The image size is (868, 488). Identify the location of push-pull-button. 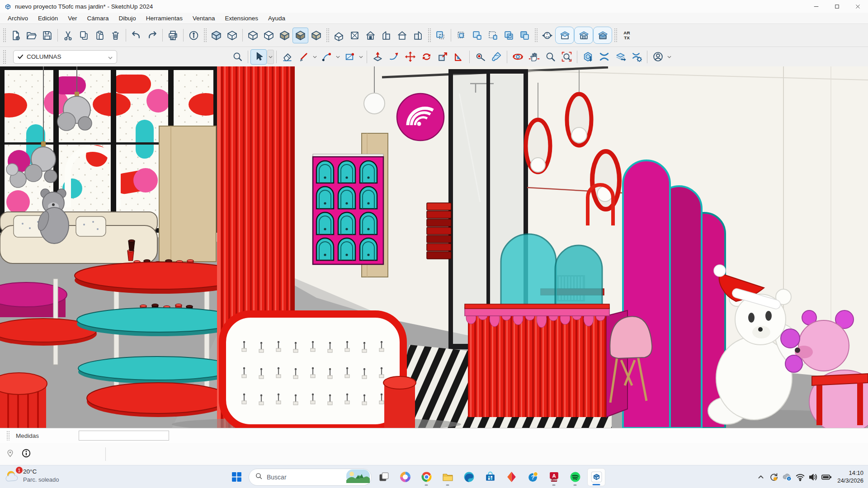
(377, 57).